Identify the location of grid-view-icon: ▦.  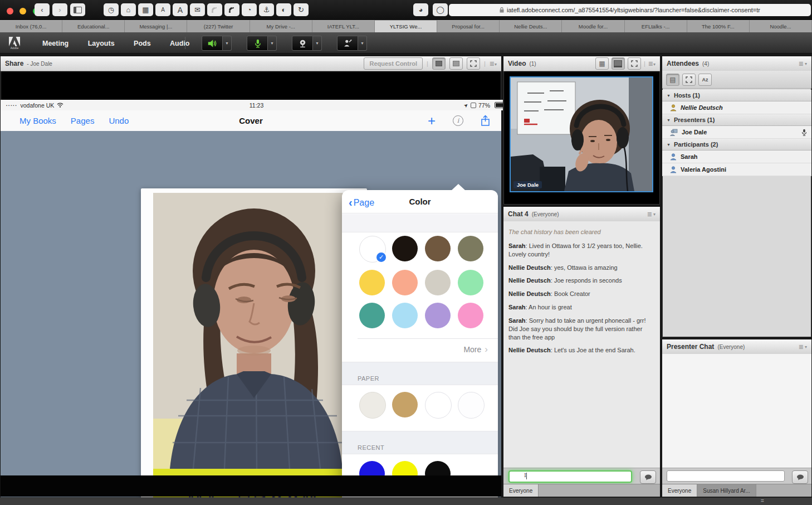
(602, 64).